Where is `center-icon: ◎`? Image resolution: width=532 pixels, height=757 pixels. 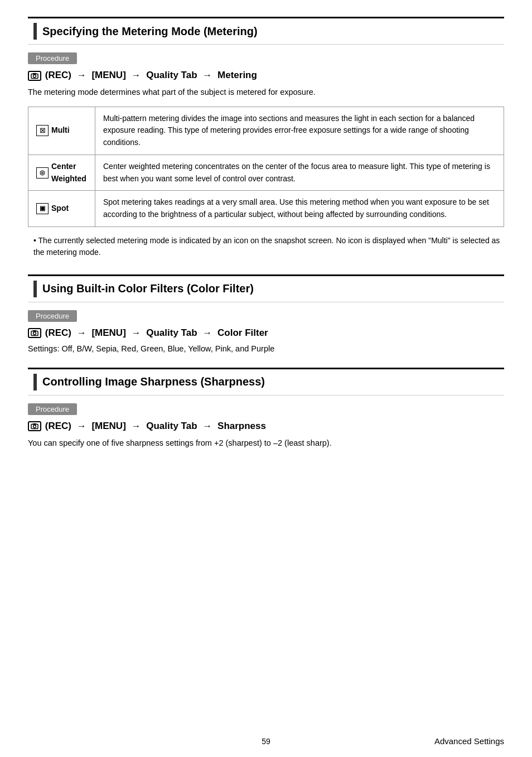 center-icon: ◎ is located at coordinates (42, 173).